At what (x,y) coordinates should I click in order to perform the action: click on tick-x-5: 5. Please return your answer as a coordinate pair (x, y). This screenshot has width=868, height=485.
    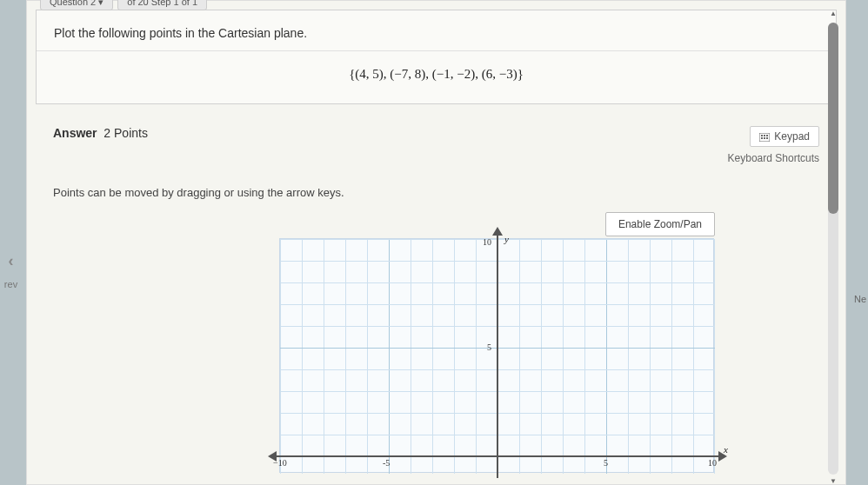
    Looking at the image, I should click on (605, 462).